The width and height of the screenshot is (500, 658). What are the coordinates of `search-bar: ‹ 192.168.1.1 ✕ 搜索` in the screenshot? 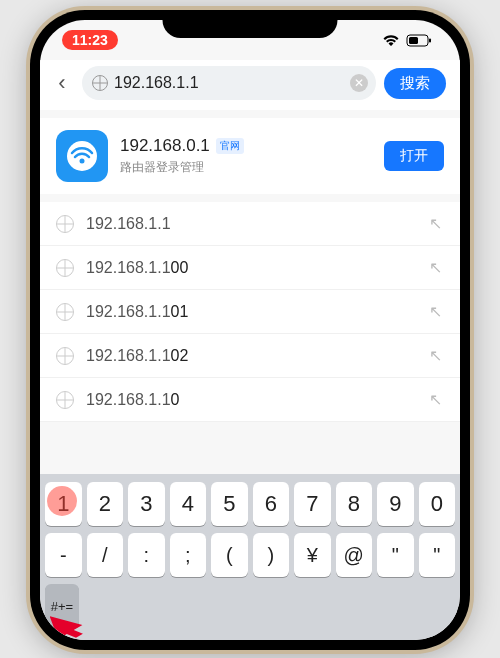 It's located at (250, 85).